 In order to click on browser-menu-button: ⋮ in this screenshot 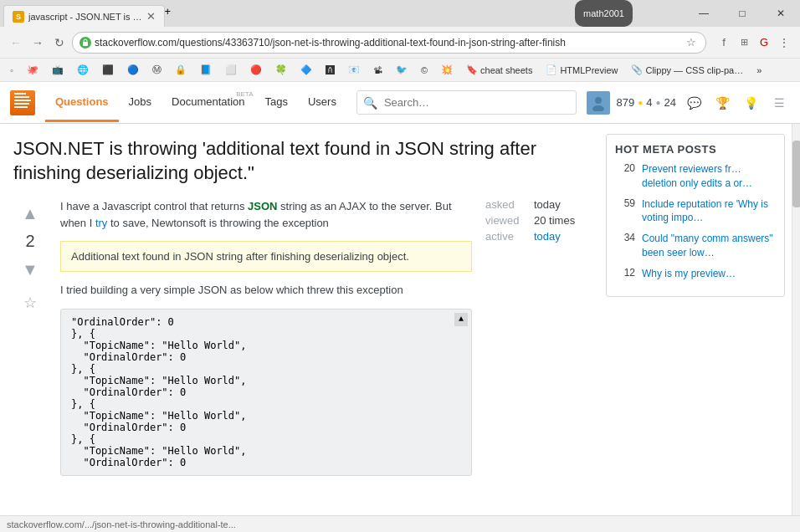, I will do `click(784, 43)`.